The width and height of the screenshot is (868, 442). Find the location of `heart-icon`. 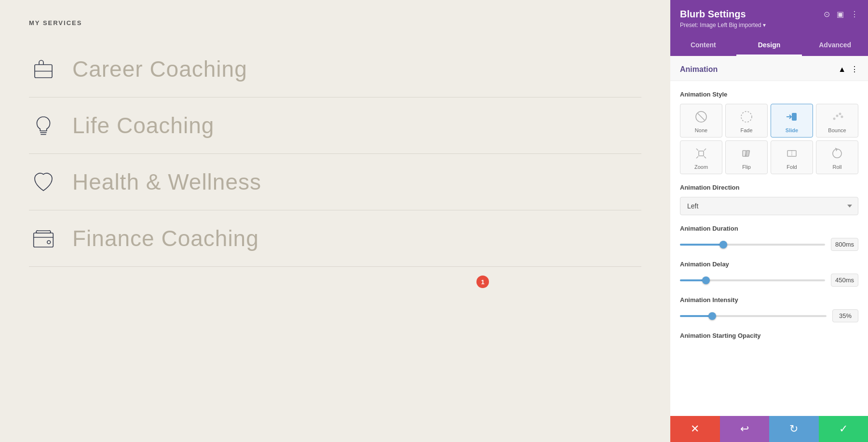

heart-icon is located at coordinates (43, 182).